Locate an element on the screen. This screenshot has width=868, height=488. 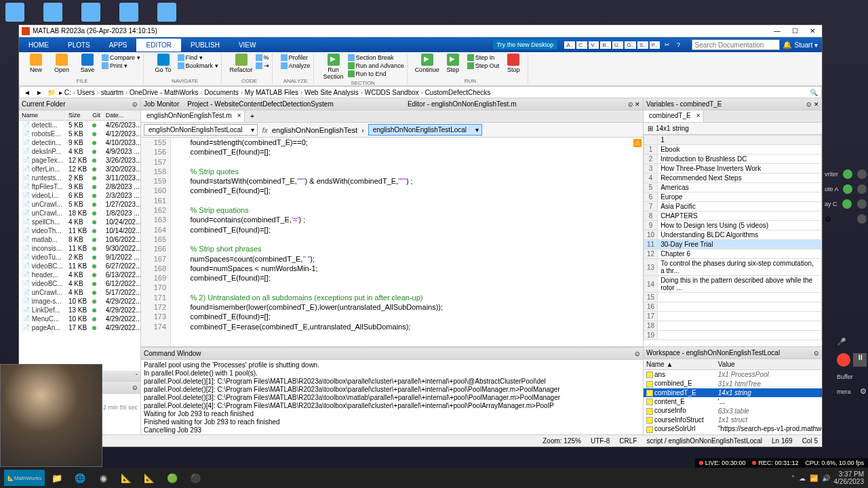
breadcrumb-item: WCDDS Sandbox is located at coordinates (392, 92).